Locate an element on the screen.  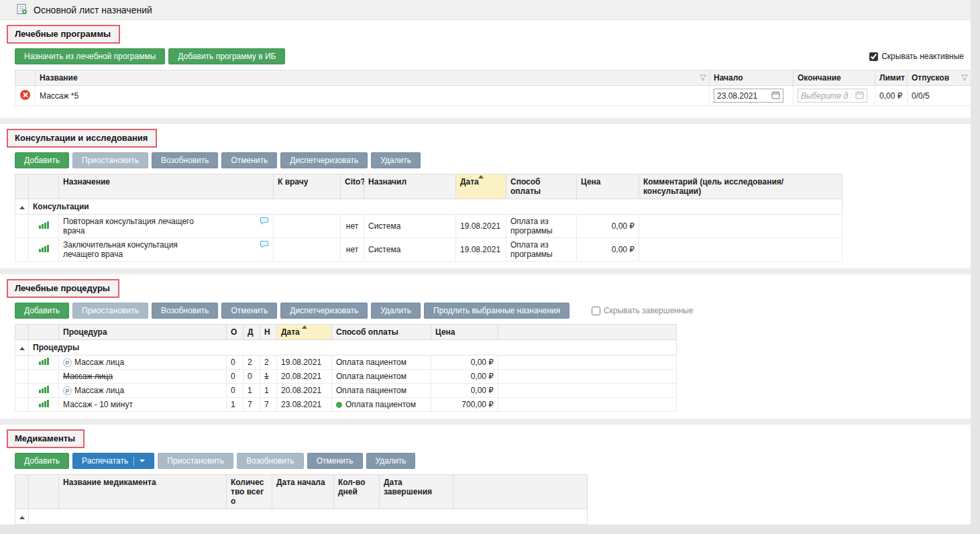
column-header-days: Кол-во дней is located at coordinates (357, 492).